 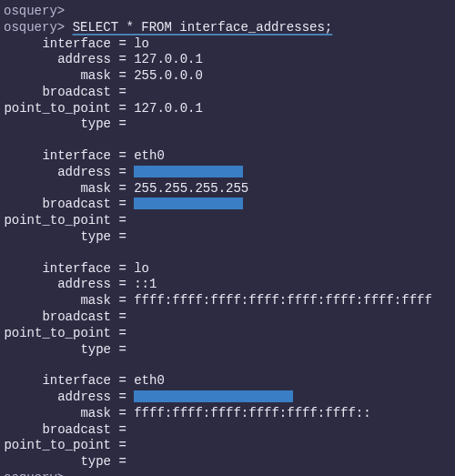 I want to click on value-mask: 255.255.255.255, so click(x=191, y=188).